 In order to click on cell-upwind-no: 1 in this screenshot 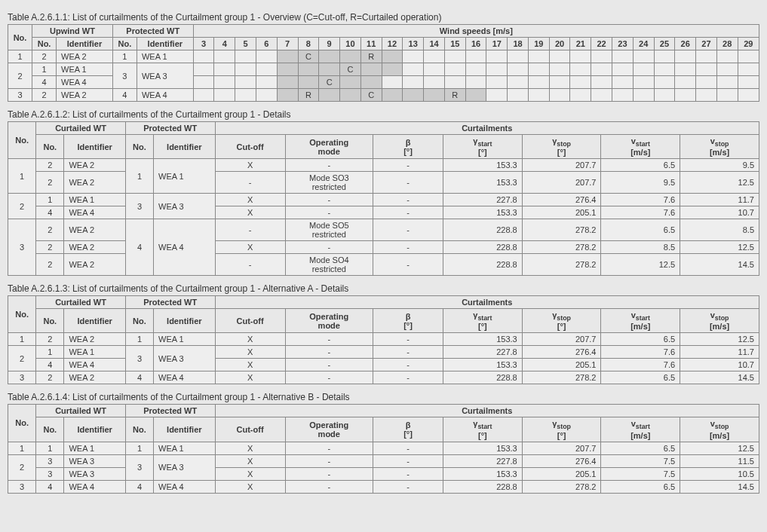, I will do `click(44, 69)`.